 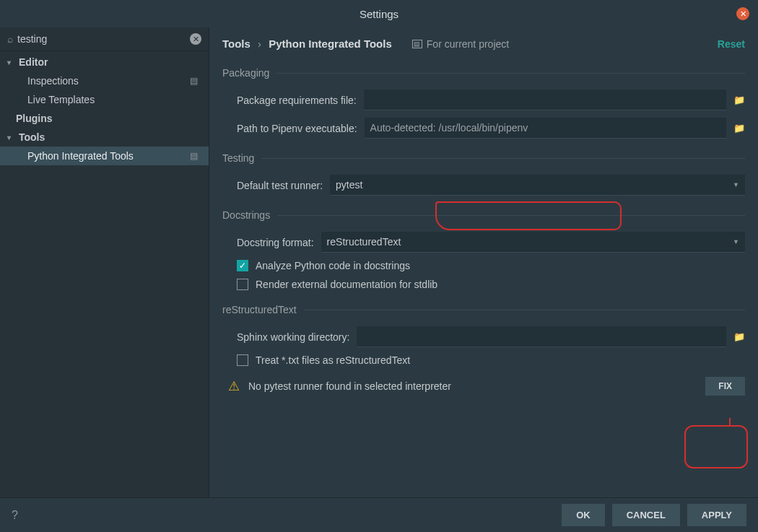 What do you see at coordinates (297, 100) in the screenshot?
I see `package-requirements-label: Package requirements file:` at bounding box center [297, 100].